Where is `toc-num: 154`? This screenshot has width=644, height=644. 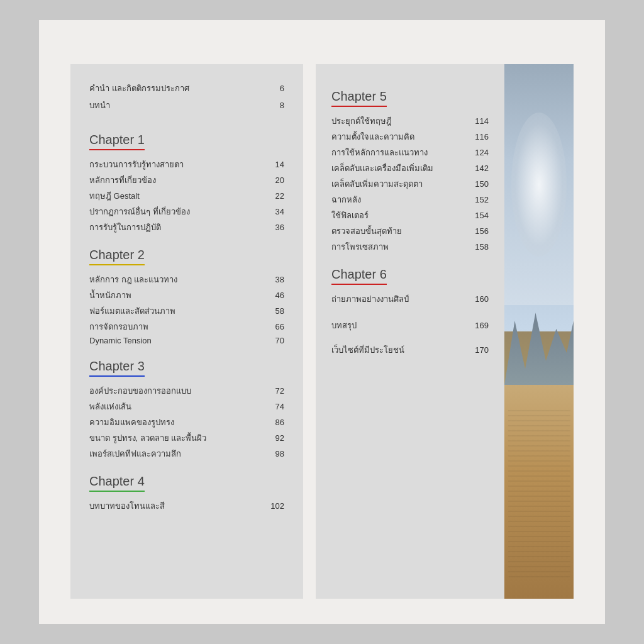 toc-num: 154 is located at coordinates (478, 215).